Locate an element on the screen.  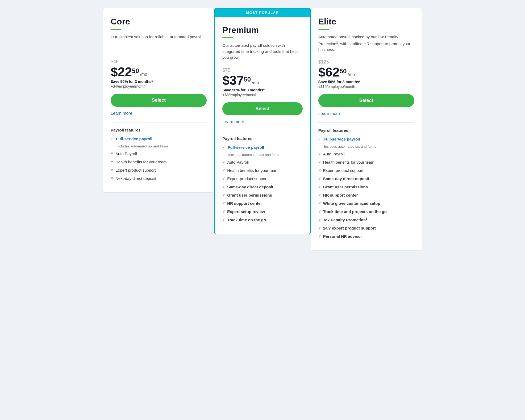
feature-text-premium-6: HR support center is located at coordinates (245, 203).